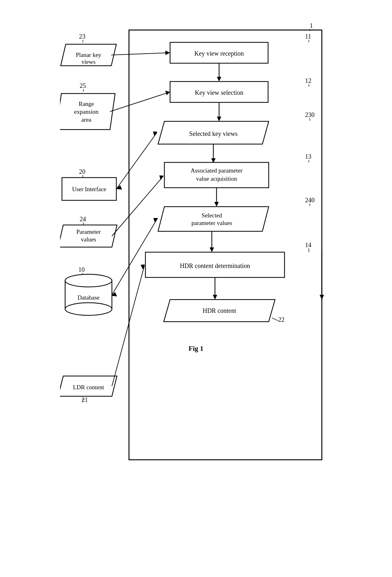 Image resolution: width=392 pixels, height=577 pixels. What do you see at coordinates (196, 349) in the screenshot?
I see `figure-title: Fig 1` at bounding box center [196, 349].